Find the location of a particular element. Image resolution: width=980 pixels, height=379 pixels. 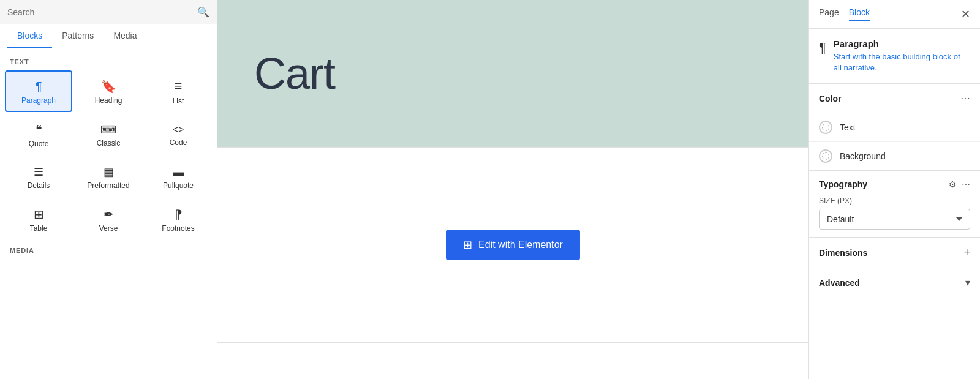

quote-icon: ❝ is located at coordinates (39, 130).